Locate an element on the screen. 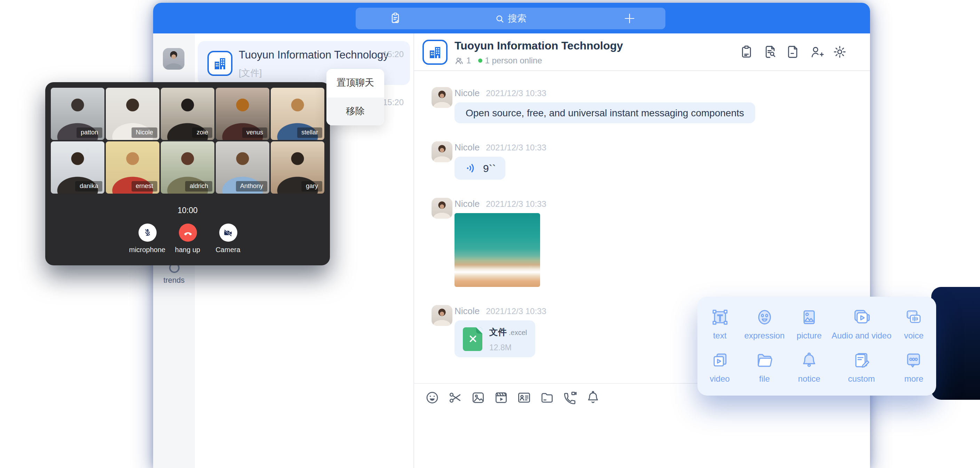 The image size is (980, 468). search-bar: 搜索 is located at coordinates (511, 18).